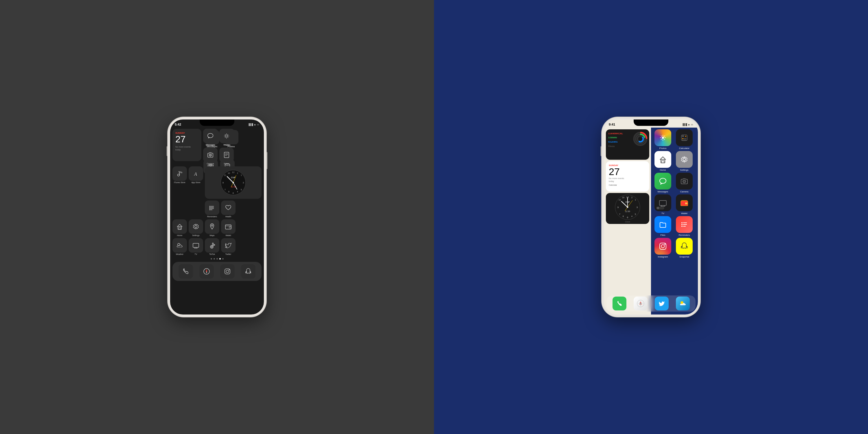  What do you see at coordinates (684, 226) in the screenshot?
I see `rp-reminders: Reminders` at bounding box center [684, 226].